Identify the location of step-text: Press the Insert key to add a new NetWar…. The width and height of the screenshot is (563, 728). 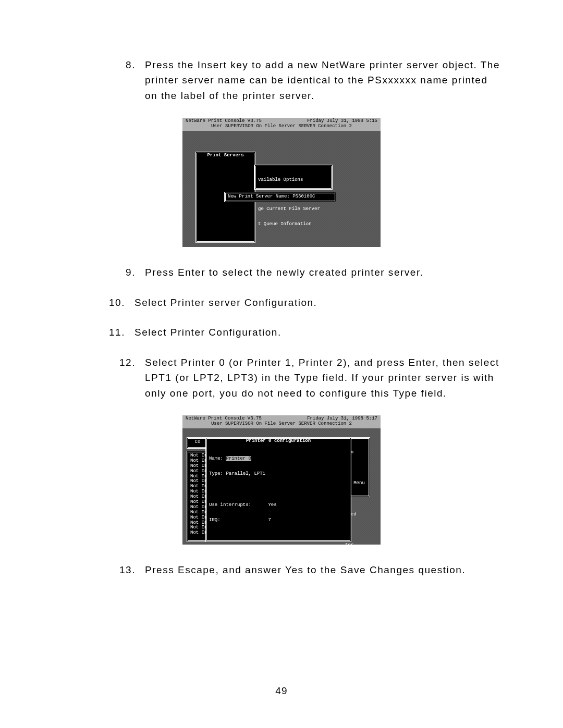
(324, 80).